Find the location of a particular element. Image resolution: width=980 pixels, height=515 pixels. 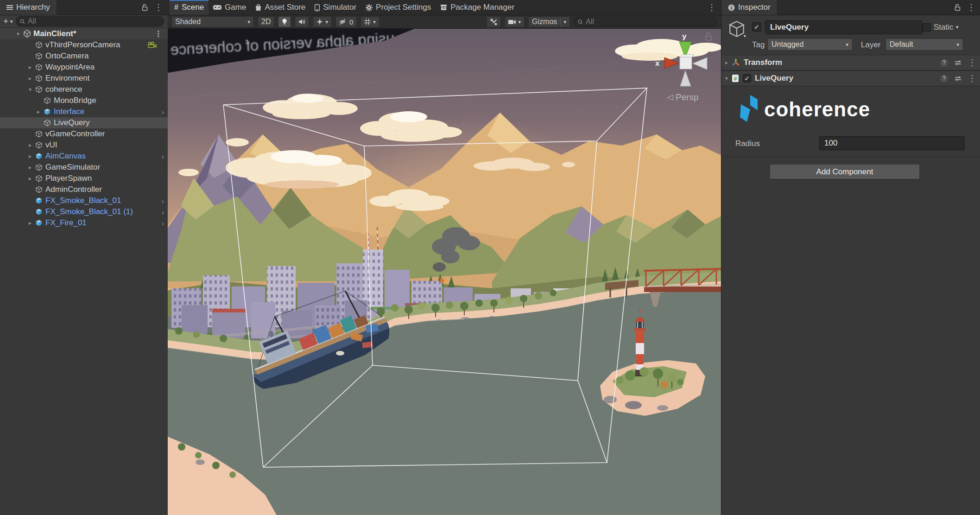

hierarchy-item-aimcanvas: ▸AimCanvas› is located at coordinates (84, 156).